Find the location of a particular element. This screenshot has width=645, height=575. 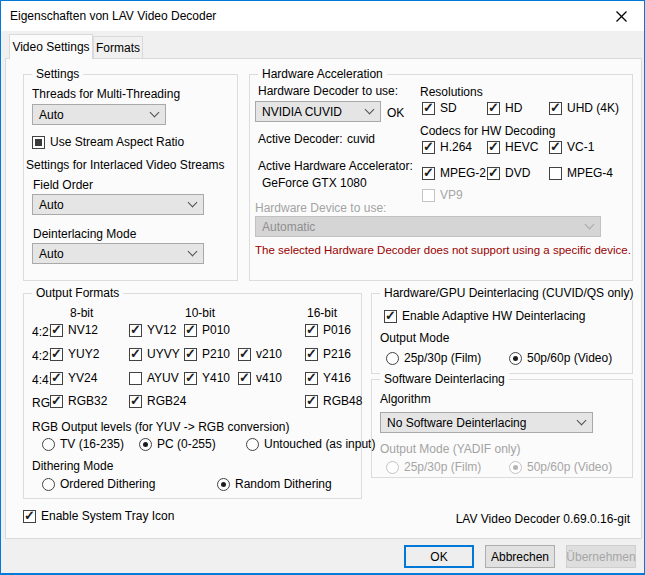

format-p016-checkbox: P016 is located at coordinates (328, 330).